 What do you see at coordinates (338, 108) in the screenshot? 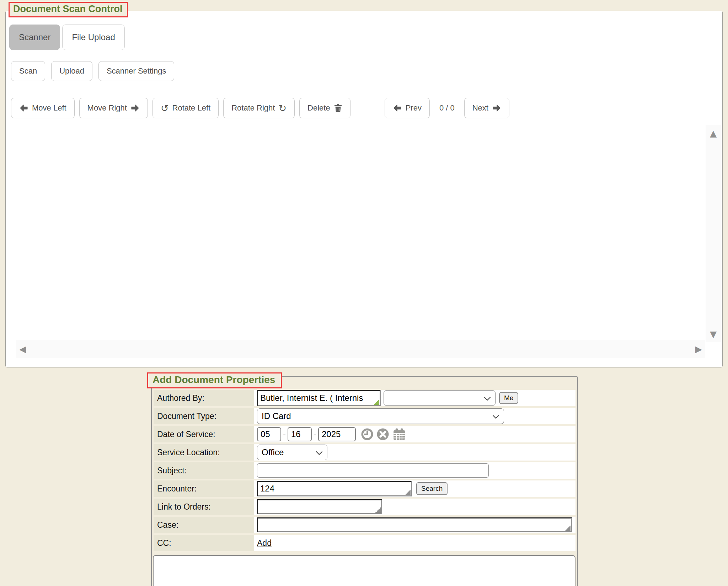
I see `trash-icon` at bounding box center [338, 108].